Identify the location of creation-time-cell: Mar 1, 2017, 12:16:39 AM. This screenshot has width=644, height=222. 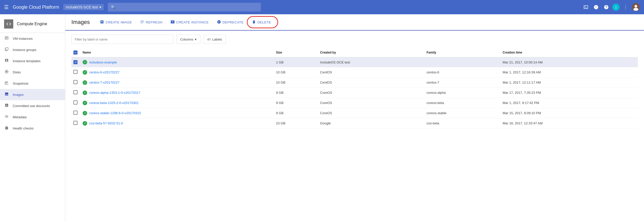
(570, 72).